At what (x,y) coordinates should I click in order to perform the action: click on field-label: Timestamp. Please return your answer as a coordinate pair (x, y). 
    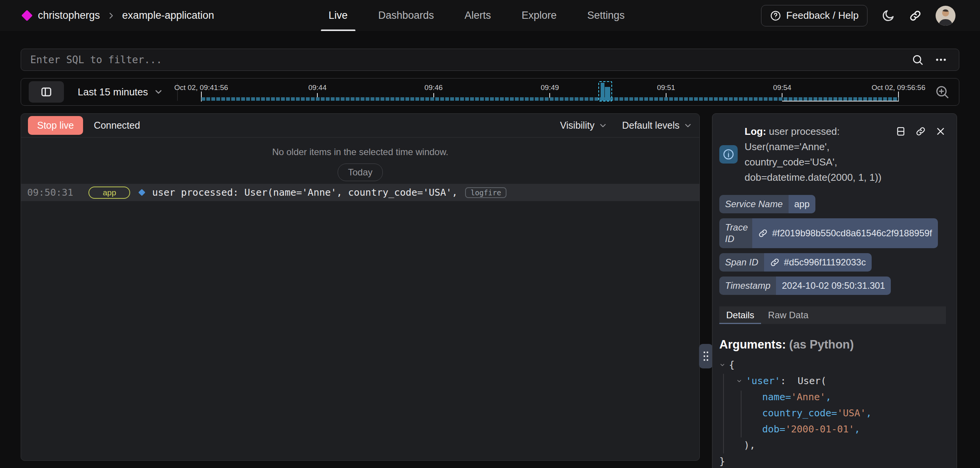
    Looking at the image, I should click on (748, 286).